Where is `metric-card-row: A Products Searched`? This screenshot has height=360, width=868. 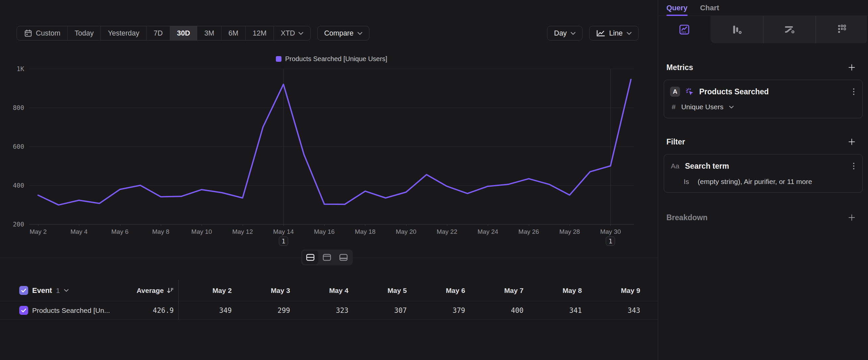 metric-card-row: A Products Searched is located at coordinates (764, 92).